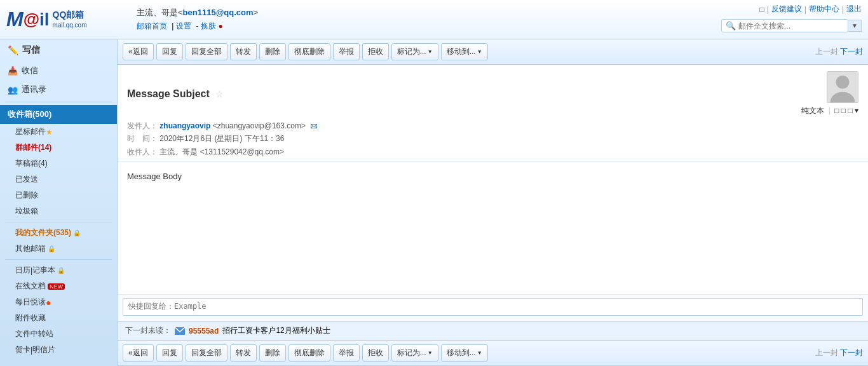 The height and width of the screenshot is (366, 868). I want to click on reply-button-bottom: 回复, so click(170, 353).